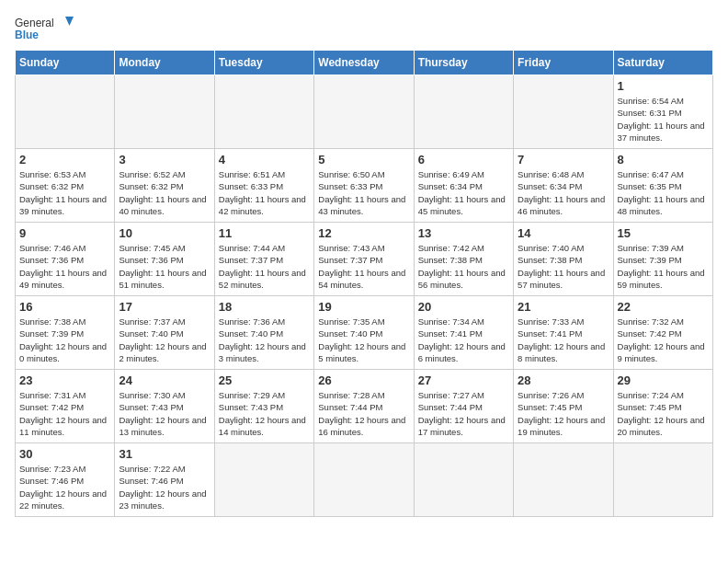 The image size is (728, 563). What do you see at coordinates (47, 29) in the screenshot?
I see `logo-svg: GeneralBlue` at bounding box center [47, 29].